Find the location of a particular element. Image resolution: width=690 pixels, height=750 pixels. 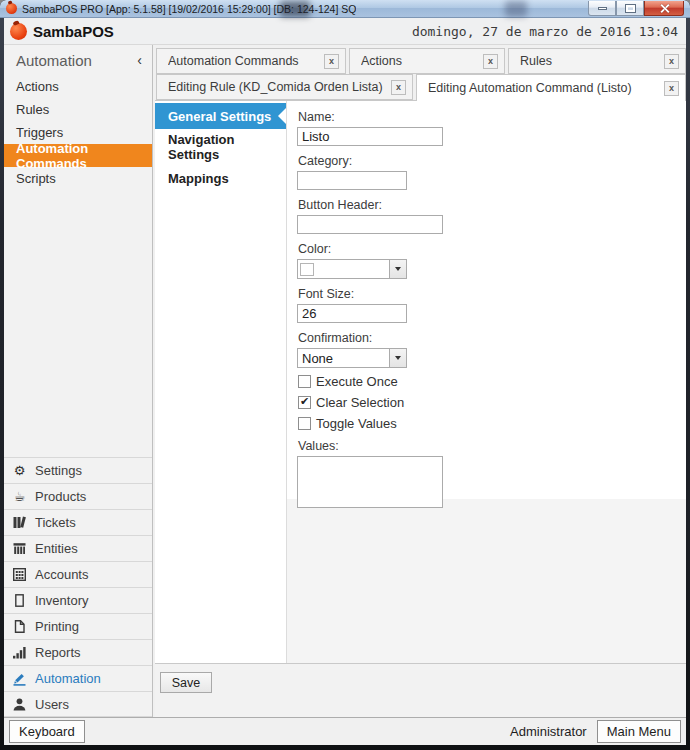

titlebar: SambaPOS PRO [App: 5.1.58] [19/02/2016 1… is located at coordinates (345, 9).